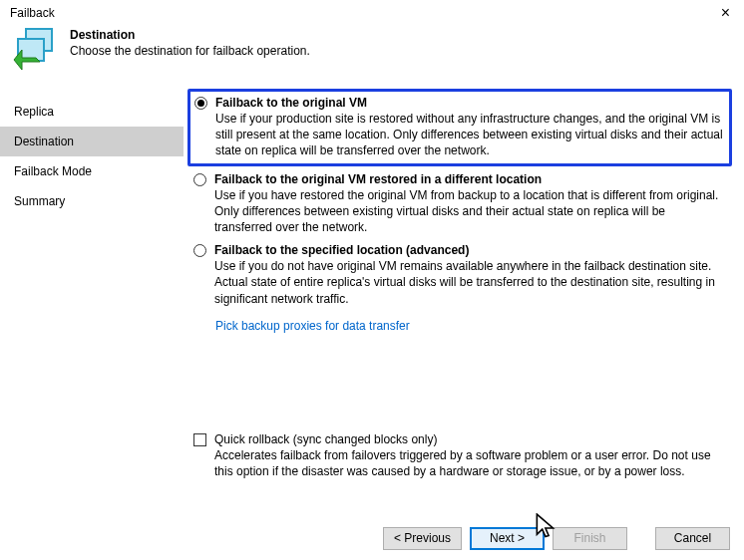 The width and height of the screenshot is (744, 560). What do you see at coordinates (471, 250) in the screenshot?
I see `option-title: Failback to the specified location (adva…` at bounding box center [471, 250].